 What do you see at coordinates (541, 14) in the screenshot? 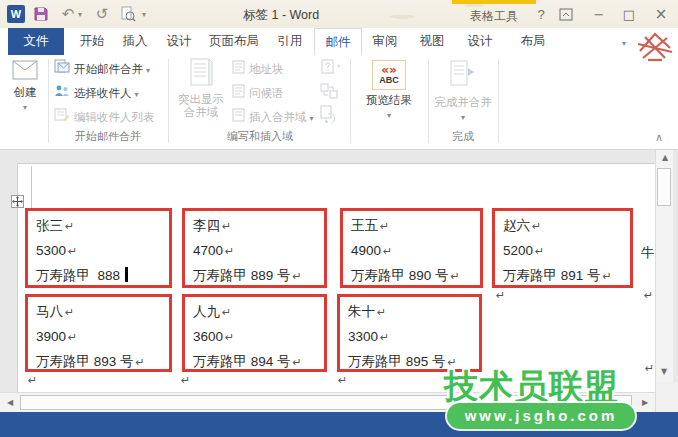
I see `help-button: ?` at bounding box center [541, 14].